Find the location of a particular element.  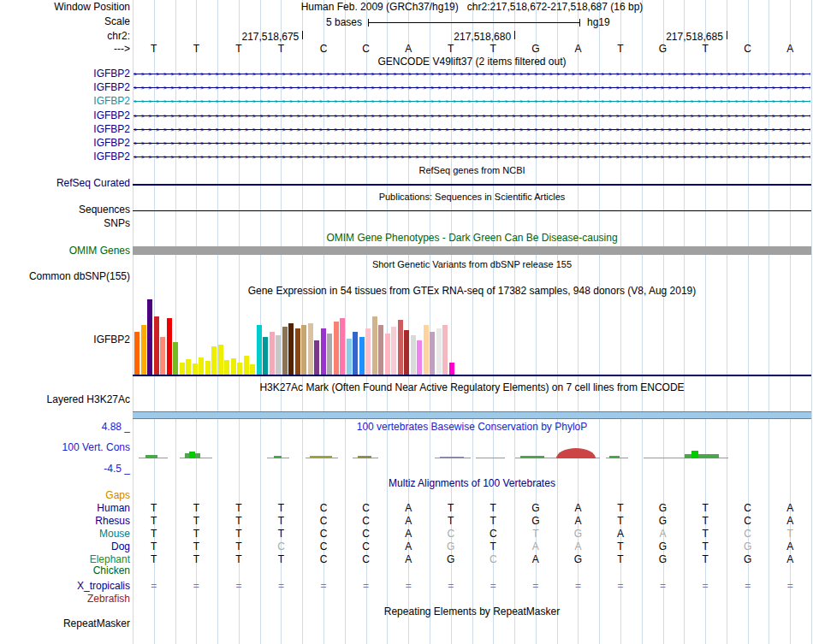

track-title-omim: OMIM Gene Phenotypes - Dark Green Can Be… is located at coordinates (472, 238).